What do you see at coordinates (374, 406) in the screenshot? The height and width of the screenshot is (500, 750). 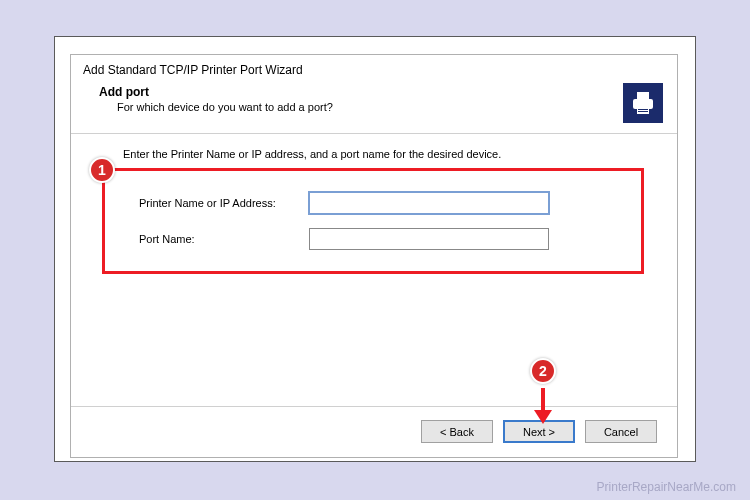 I see `divider-bottom` at bounding box center [374, 406].